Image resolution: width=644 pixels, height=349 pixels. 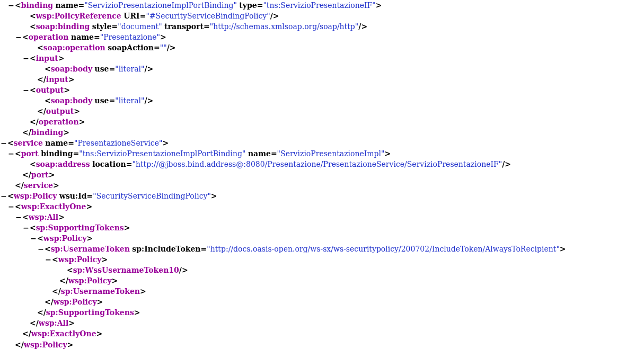 I want to click on xml-attr-value: "PresentazioneService", so click(x=118, y=143).